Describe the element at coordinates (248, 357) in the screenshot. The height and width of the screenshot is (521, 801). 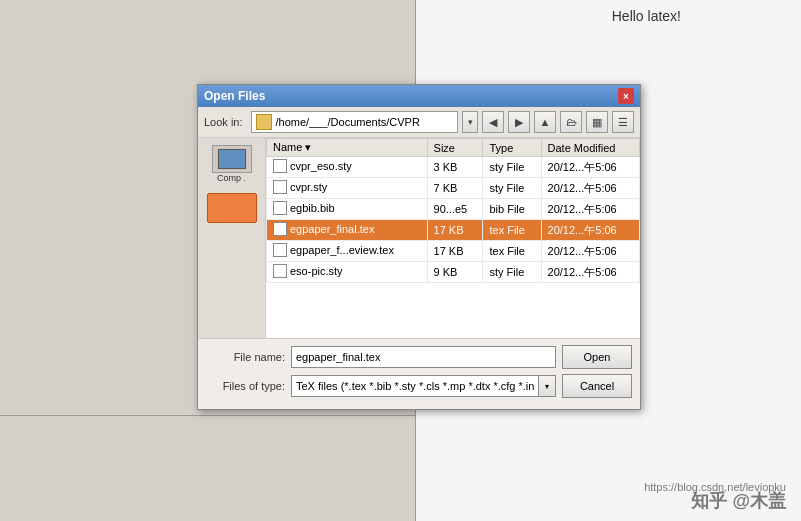
I see `filename-label: File name:` at that location.